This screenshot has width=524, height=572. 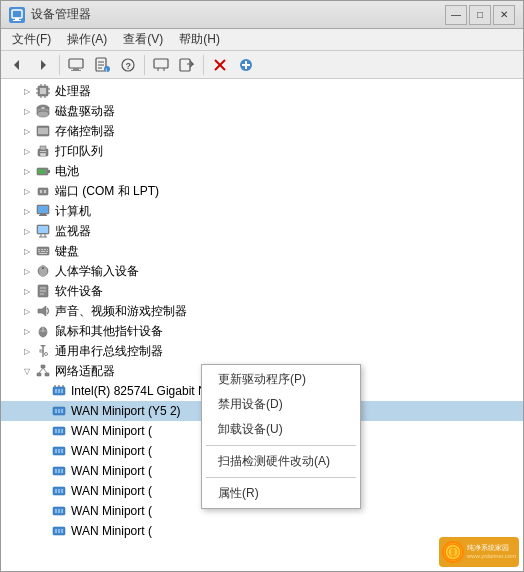 I want to click on tree-item-storage: ▷ 存储控制器, so click(x=262, y=131).